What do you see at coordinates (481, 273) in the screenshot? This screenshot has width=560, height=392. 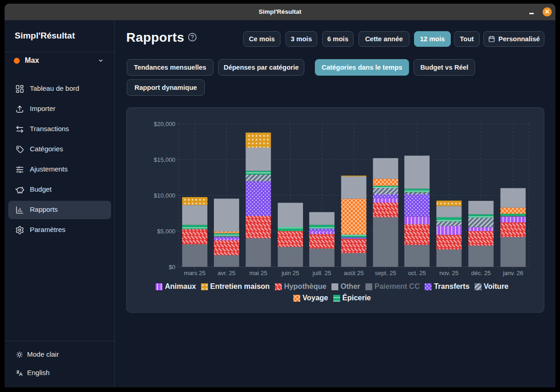 I see `svg-text: déc. 25` at bounding box center [481, 273].